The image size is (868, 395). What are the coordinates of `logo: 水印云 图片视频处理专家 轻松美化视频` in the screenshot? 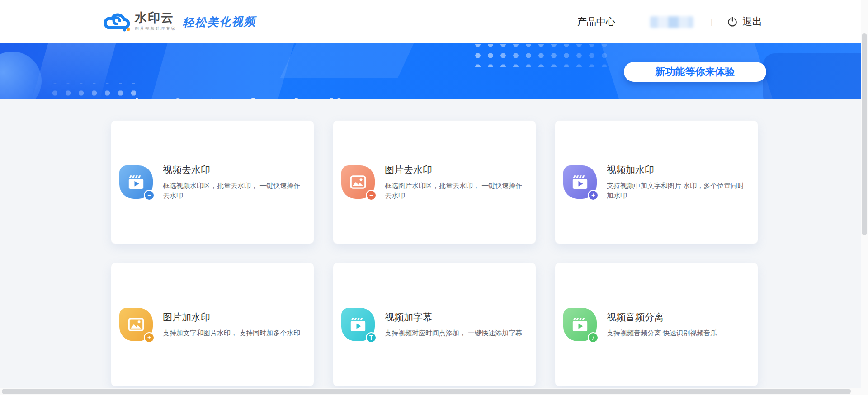 It's located at (179, 22).